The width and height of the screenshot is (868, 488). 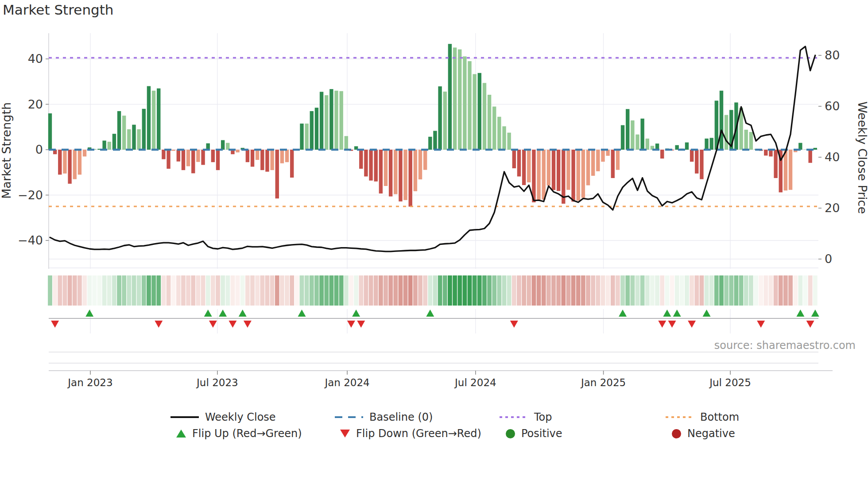 I want to click on weekly-heatmap-strip, so click(x=433, y=290).